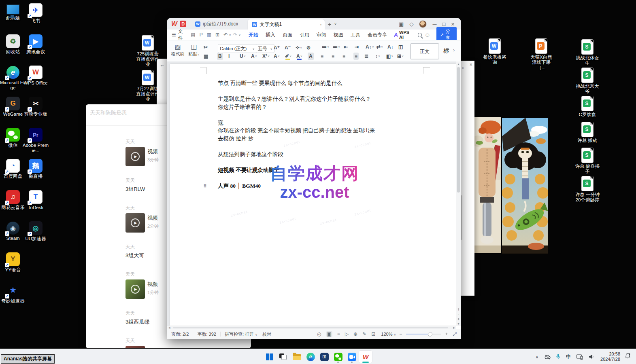 The image size is (636, 364). I want to click on ribbon-tab-4: 审阅, so click(321, 35).